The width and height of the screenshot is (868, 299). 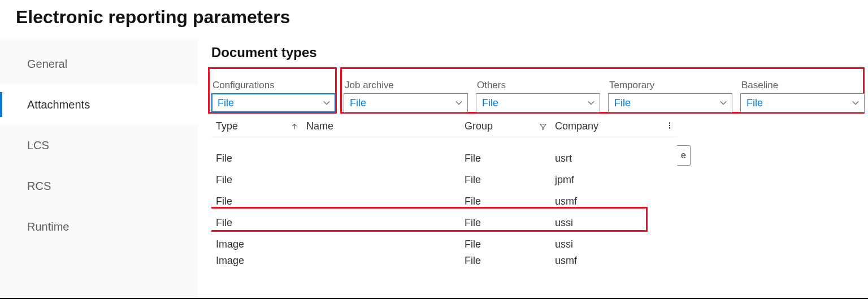 I want to click on filter-icon, so click(x=543, y=127).